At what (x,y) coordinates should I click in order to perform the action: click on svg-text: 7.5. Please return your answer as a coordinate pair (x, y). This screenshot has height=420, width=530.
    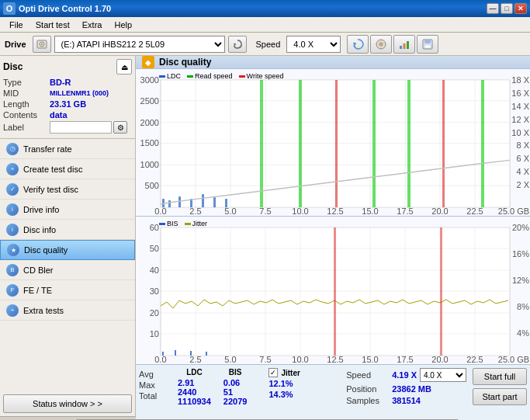
    Looking at the image, I should click on (265, 359).